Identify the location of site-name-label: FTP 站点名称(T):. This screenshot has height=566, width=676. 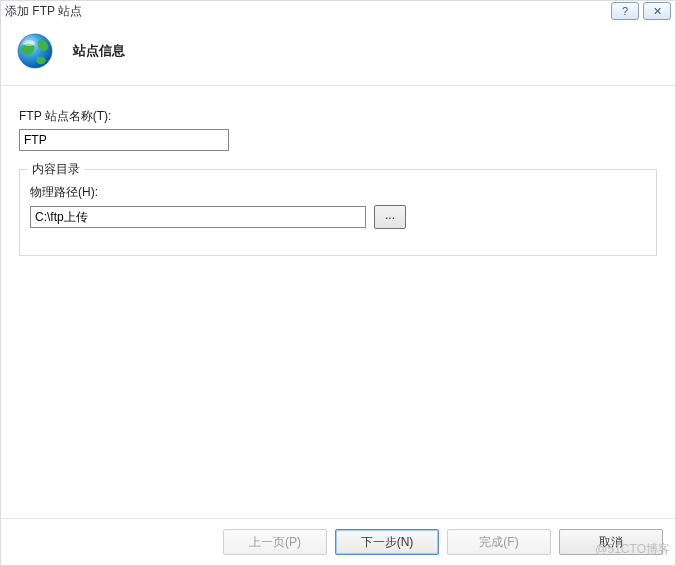
(338, 116).